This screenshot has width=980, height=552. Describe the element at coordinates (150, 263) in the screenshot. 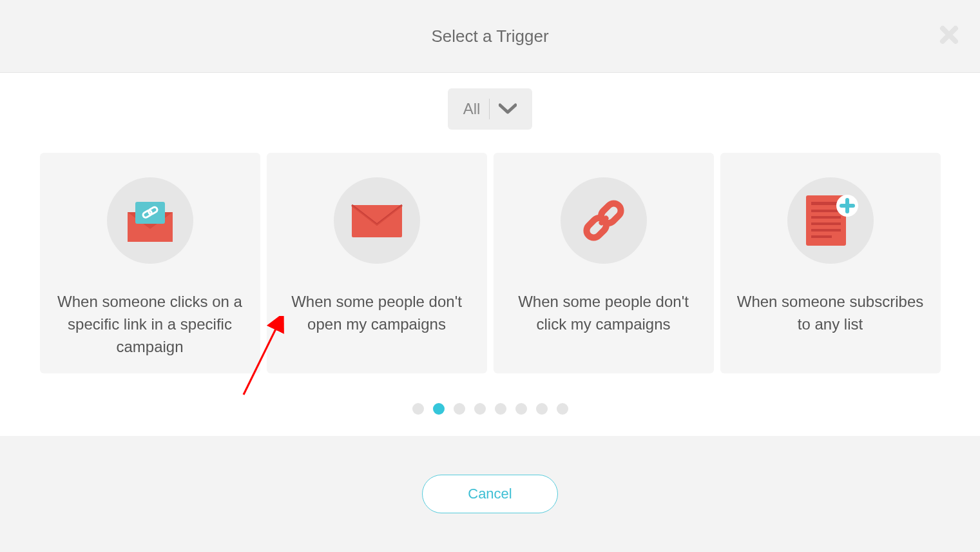

I see `trigger-card-link-click: When someone clicks on a specific link i…` at that location.